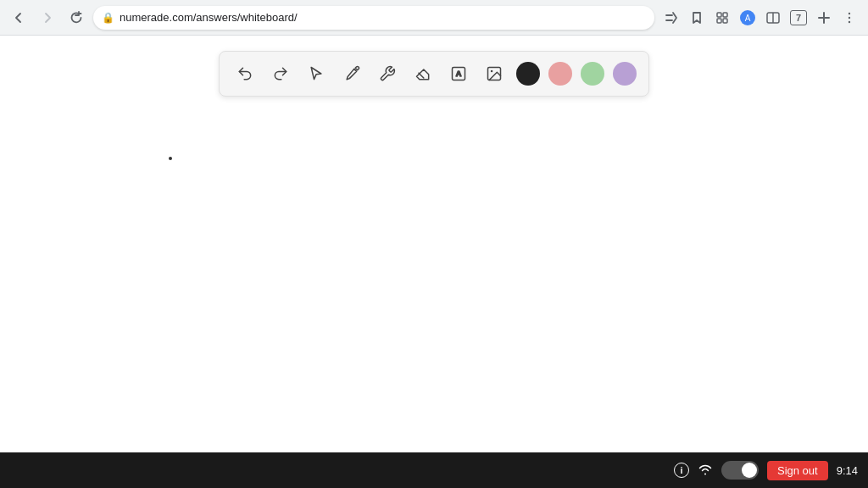 The width and height of the screenshot is (868, 488). Describe the element at coordinates (705, 471) in the screenshot. I see `wifi-icon` at that location.